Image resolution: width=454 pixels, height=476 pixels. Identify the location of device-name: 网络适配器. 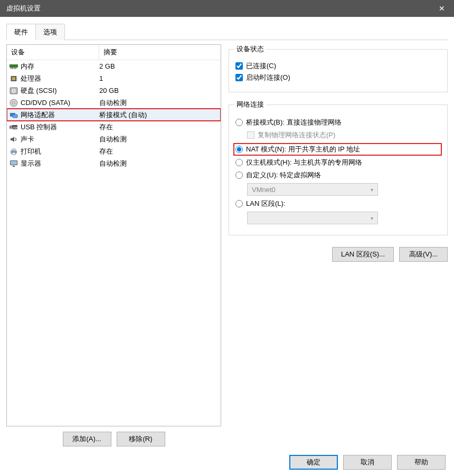
(38, 115).